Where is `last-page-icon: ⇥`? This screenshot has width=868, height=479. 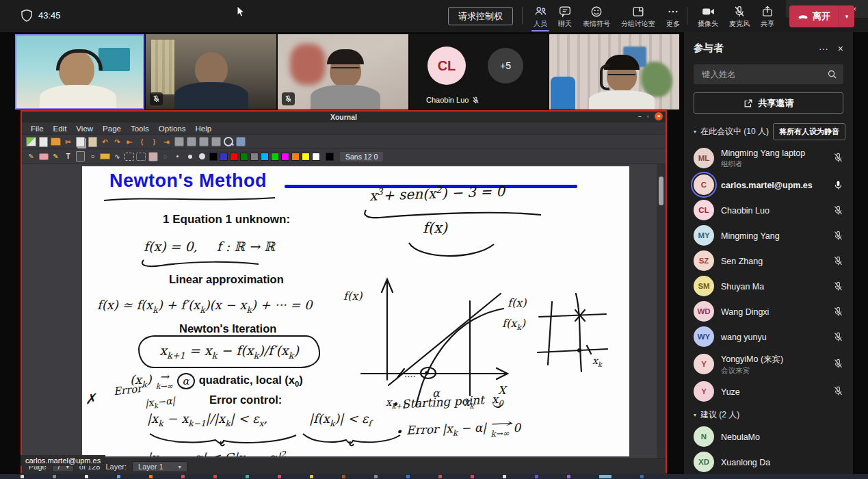 last-page-icon: ⇥ is located at coordinates (167, 142).